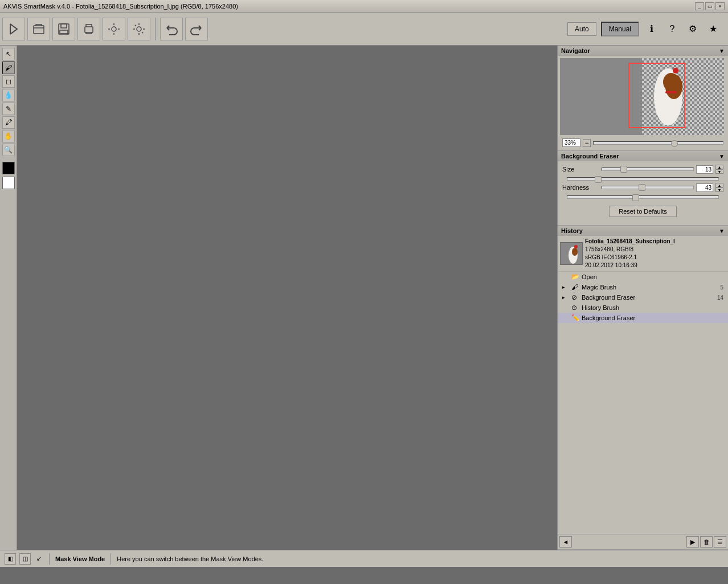 This screenshot has width=728, height=584. What do you see at coordinates (720, 6) in the screenshot?
I see `close-btn: ×` at bounding box center [720, 6].